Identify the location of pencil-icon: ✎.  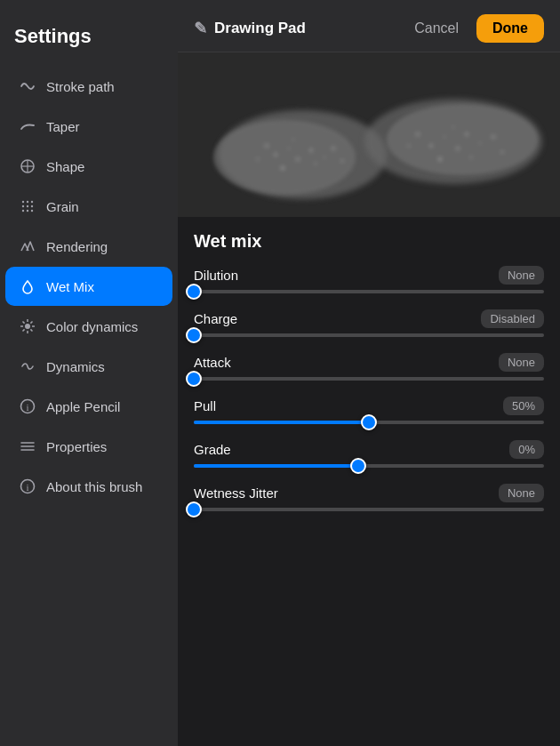
(201, 28).